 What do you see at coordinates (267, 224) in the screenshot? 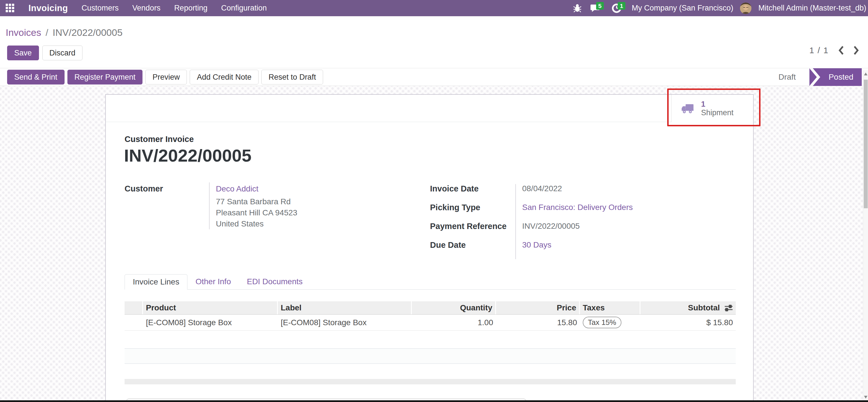
I see `customer-address-line: United States` at bounding box center [267, 224].